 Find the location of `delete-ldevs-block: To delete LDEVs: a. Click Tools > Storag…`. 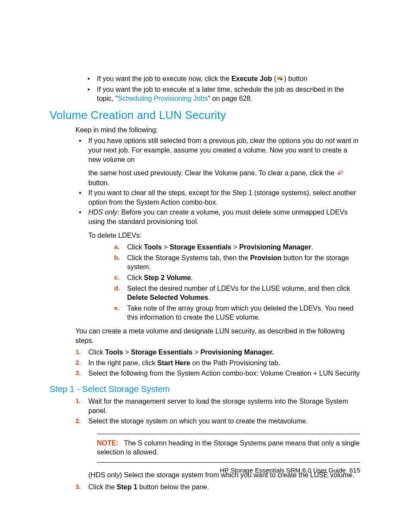

delete-ldevs-block: To delete LDEVs: a. Click Tools > Storag… is located at coordinates (225, 277).